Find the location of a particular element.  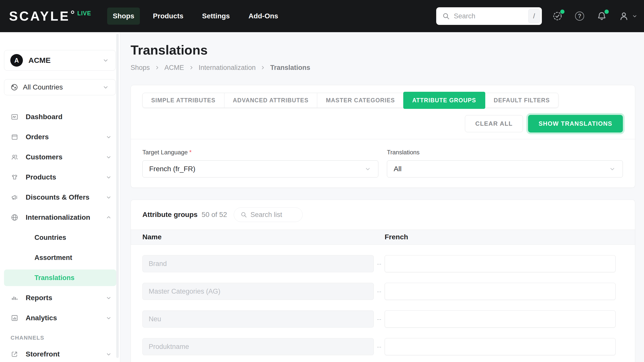

tab-default-filters: DEFAULT FILTERS is located at coordinates (522, 100).